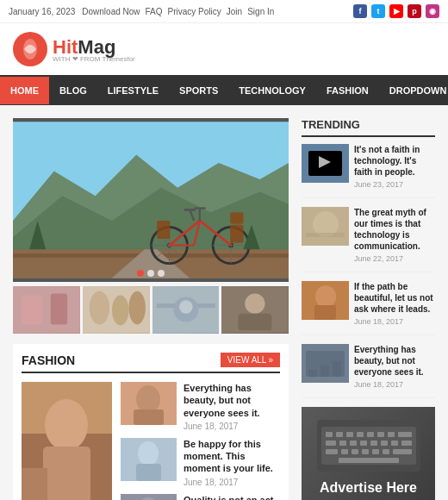 This screenshot has width=448, height=500. What do you see at coordinates (224, 90) in the screenshot?
I see `main-nav: HOME BLOG LIFESTYLE SPORTS TECHNOLOGY FA…` at bounding box center [224, 90].